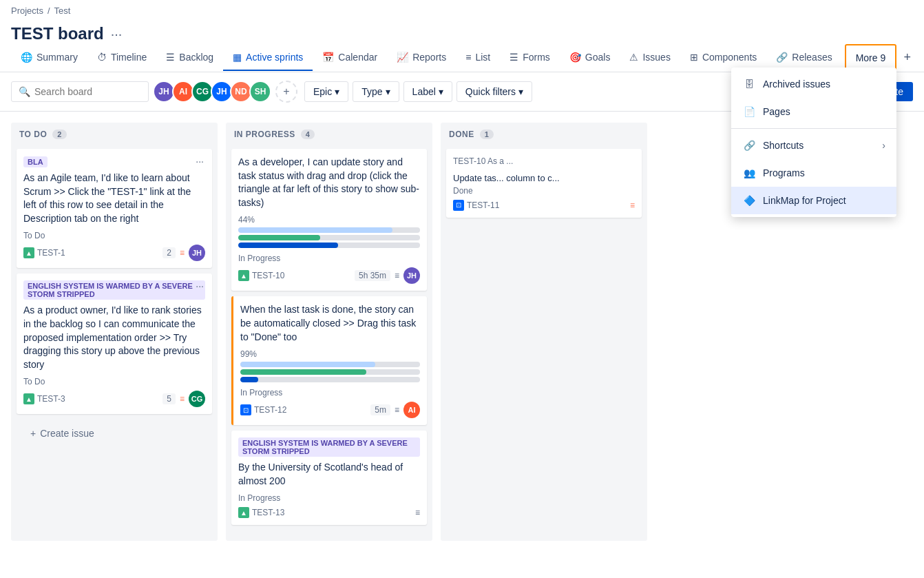  Describe the element at coordinates (814, 145) in the screenshot. I see `dropdown-item-shortcuts: 🔗 Shortcuts ›` at that location.